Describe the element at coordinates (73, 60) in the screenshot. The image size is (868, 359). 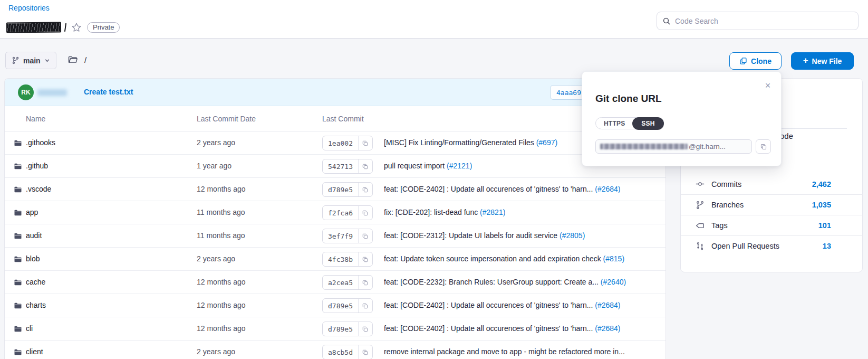
I see `folder-open-icon` at that location.